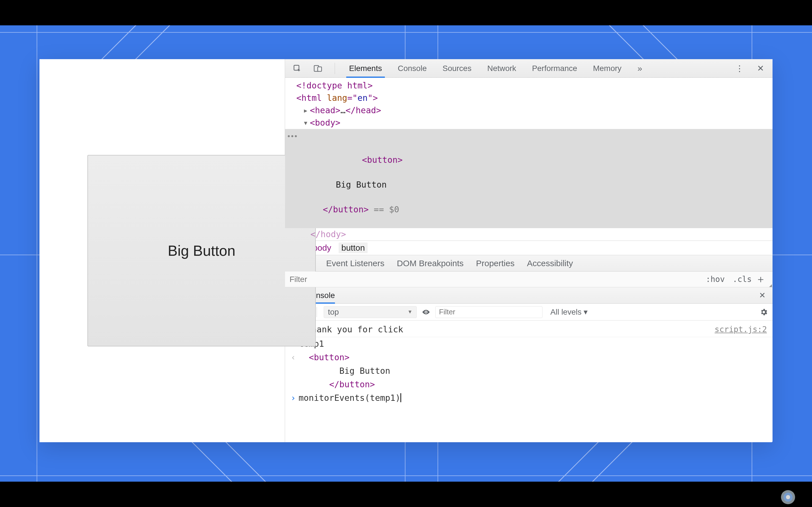 This screenshot has width=812, height=507. What do you see at coordinates (406, 494) in the screenshot?
I see `letterbox-bottom` at bounding box center [406, 494].